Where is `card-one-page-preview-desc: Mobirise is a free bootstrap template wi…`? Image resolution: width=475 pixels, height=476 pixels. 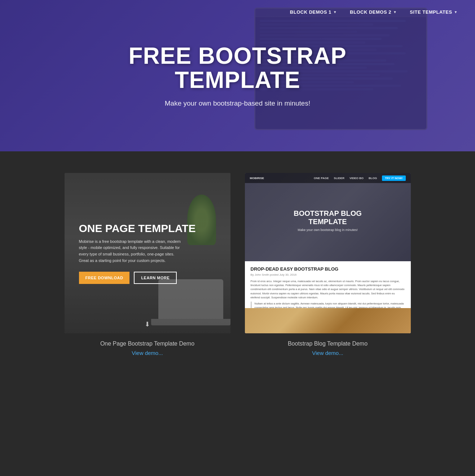
card-one-page-preview-desc: Mobirise is a free bootstrap template wi… is located at coordinates (131, 251).